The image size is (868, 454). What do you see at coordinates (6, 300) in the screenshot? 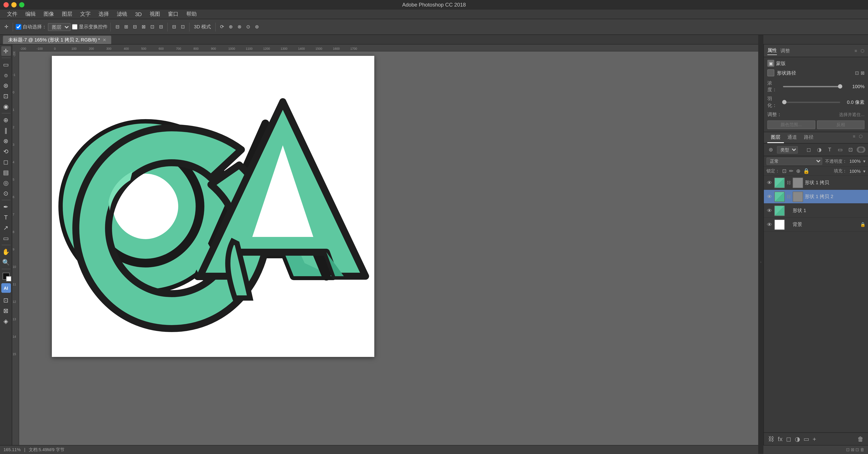
I see `extra-tool-1: ⊡` at bounding box center [6, 300].